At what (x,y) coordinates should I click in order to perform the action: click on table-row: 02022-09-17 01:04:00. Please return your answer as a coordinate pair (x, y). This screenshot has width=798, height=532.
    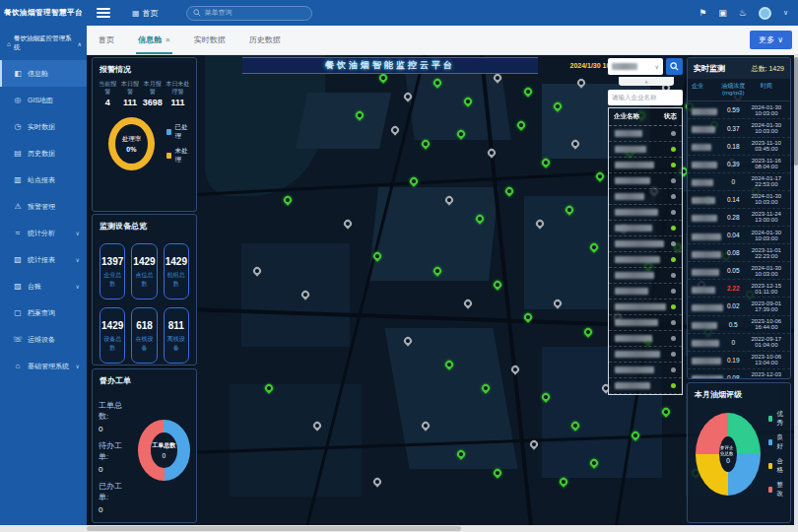
    Looking at the image, I should click on (739, 343).